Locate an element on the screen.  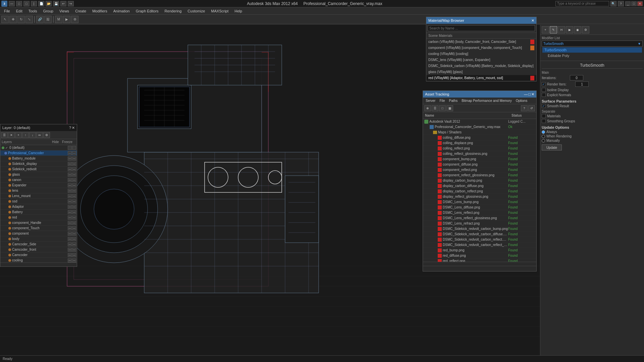
when-rendering-radio is located at coordinates (543, 136).